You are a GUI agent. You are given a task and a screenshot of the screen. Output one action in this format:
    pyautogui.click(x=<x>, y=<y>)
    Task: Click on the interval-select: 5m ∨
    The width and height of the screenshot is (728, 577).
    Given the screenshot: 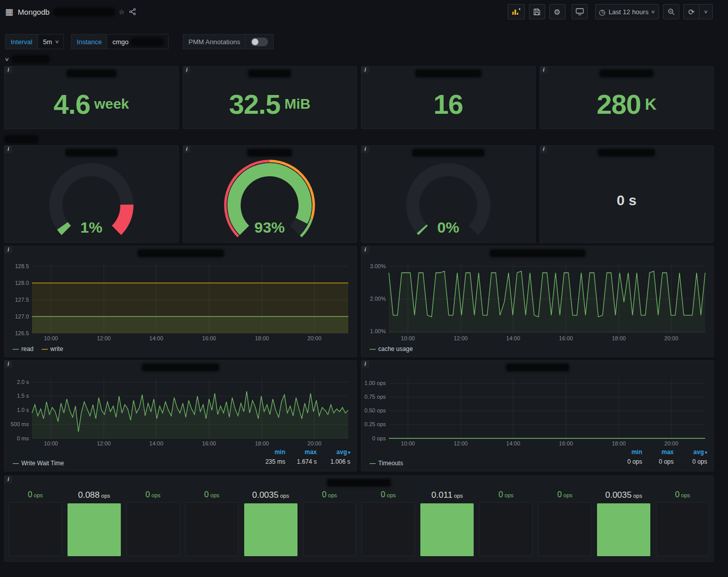 What is the action you would take?
    pyautogui.click(x=51, y=42)
    